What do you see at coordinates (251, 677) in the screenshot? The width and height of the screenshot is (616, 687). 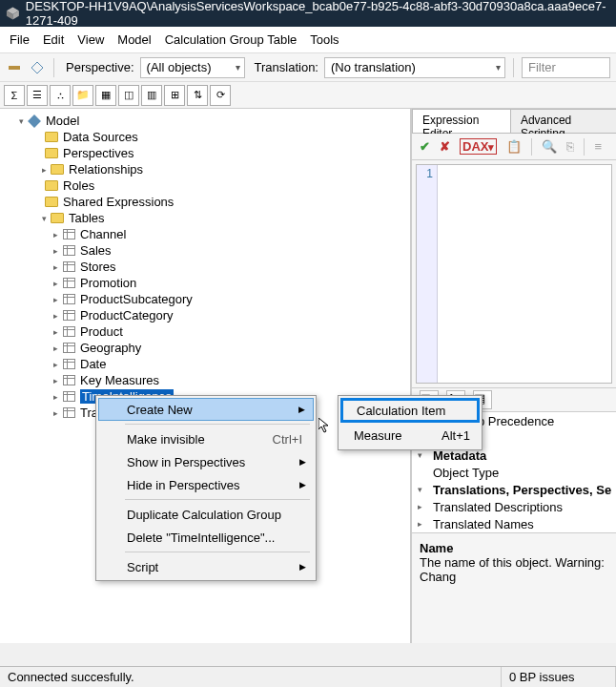 I see `status-connection: Connected succesfully.` at bounding box center [251, 677].